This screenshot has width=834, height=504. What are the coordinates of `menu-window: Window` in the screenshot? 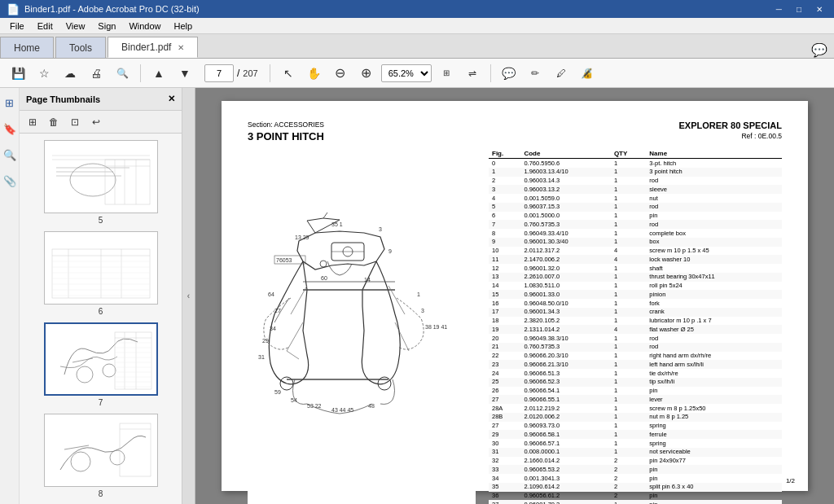 It's located at (145, 26).